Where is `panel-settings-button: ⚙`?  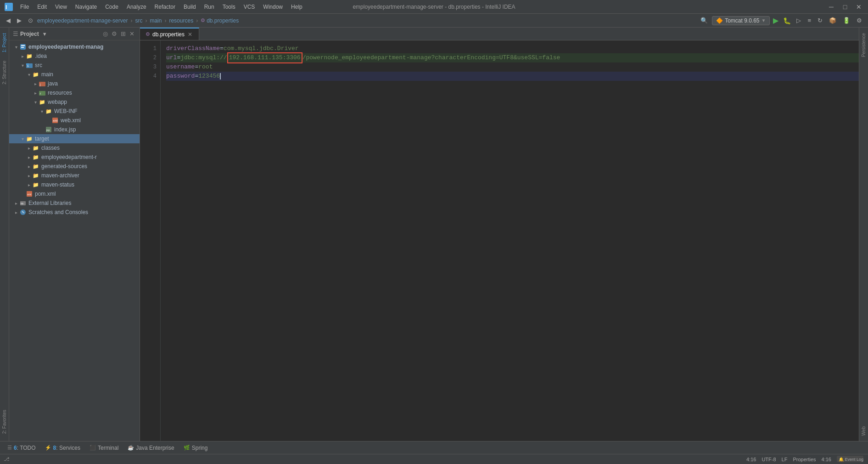
panel-settings-button: ⚙ is located at coordinates (114, 34).